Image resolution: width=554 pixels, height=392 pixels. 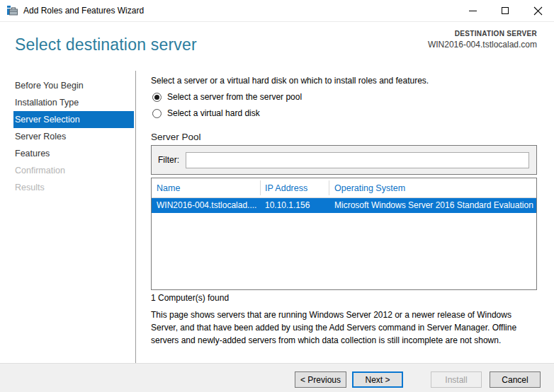 I want to click on close-icon, so click(x=538, y=11).